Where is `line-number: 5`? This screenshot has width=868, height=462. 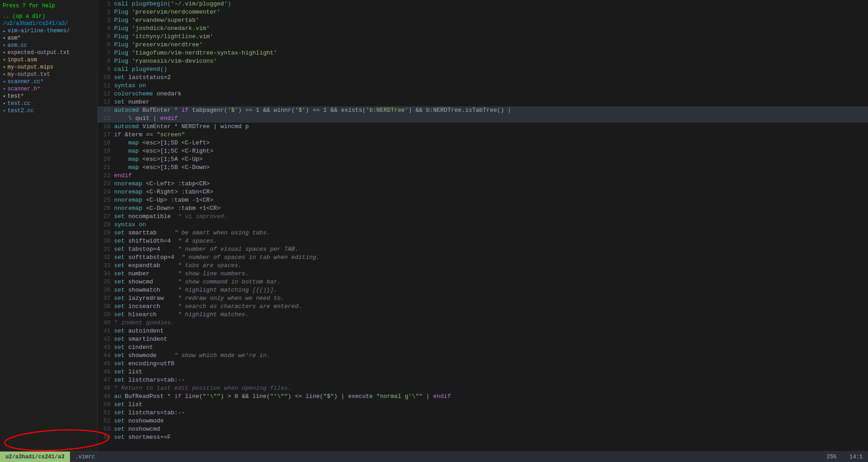 line-number: 5 is located at coordinates (106, 37).